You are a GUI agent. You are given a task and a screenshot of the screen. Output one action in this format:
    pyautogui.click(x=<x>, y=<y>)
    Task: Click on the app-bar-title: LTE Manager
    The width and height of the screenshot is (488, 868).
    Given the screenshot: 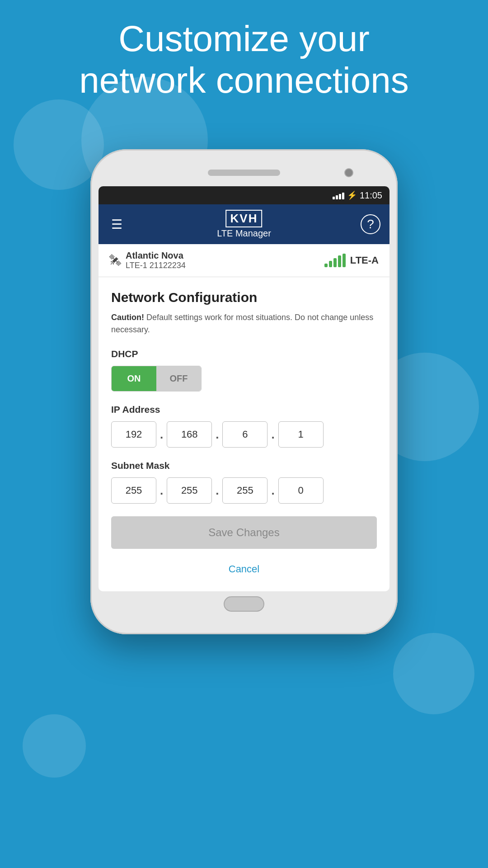 What is the action you would take?
    pyautogui.click(x=244, y=233)
    